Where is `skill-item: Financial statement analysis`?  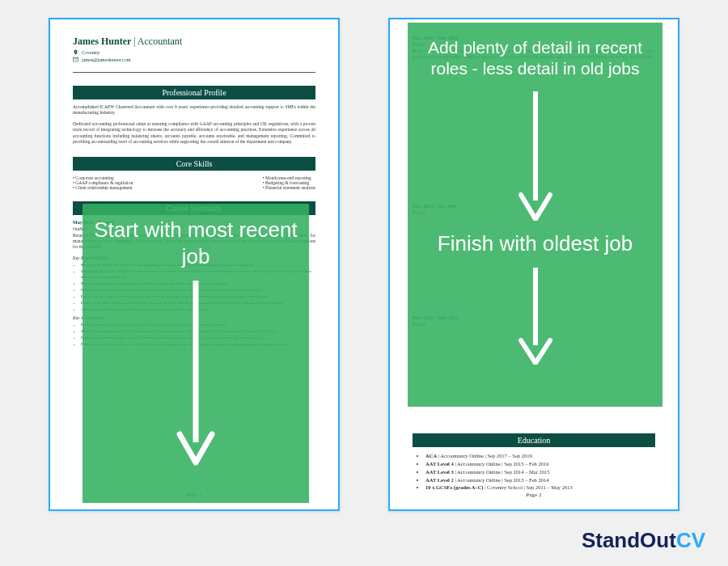
skill-item: Financial statement analysis is located at coordinates (290, 188).